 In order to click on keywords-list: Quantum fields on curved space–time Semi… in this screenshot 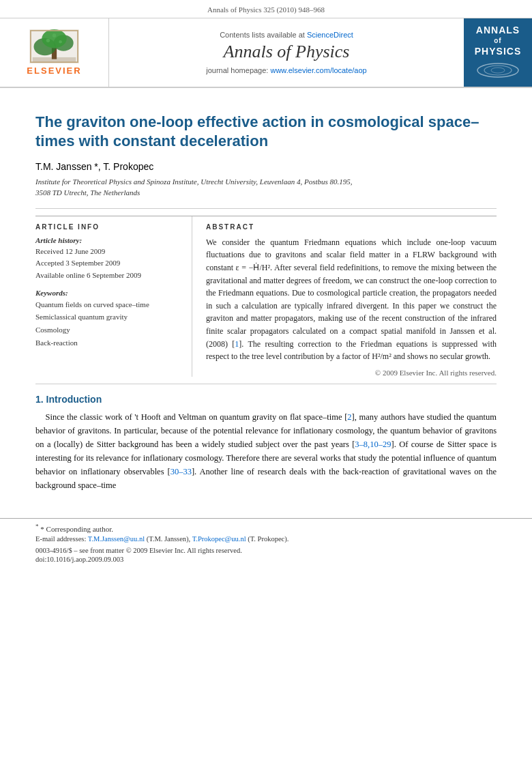, I will do `click(106, 324)`.